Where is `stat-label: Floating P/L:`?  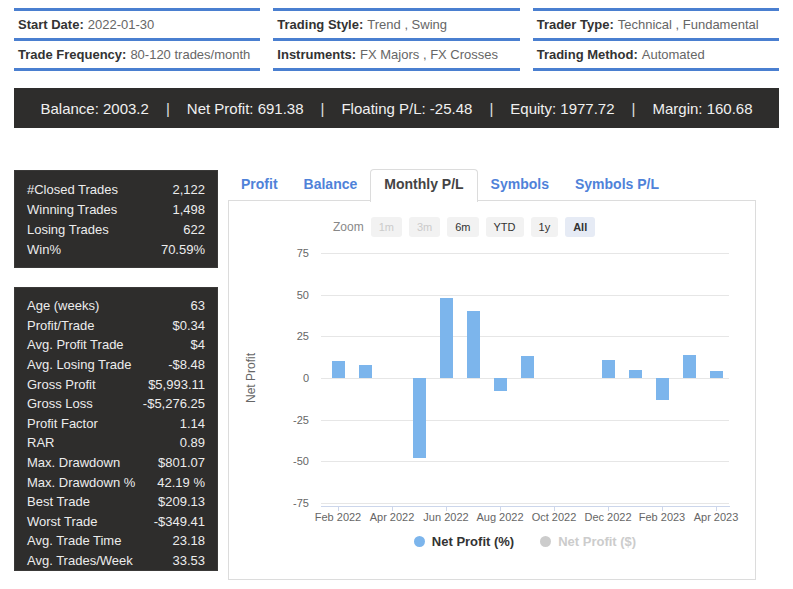 stat-label: Floating P/L: is located at coordinates (385, 108).